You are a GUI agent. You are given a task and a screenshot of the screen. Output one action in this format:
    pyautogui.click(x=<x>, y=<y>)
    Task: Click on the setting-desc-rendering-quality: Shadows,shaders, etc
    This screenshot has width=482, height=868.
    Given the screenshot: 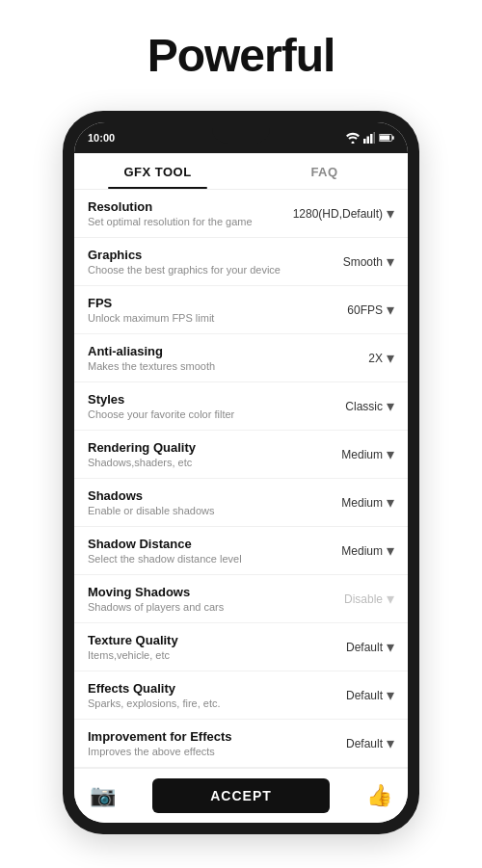 What is the action you would take?
    pyautogui.click(x=202, y=462)
    